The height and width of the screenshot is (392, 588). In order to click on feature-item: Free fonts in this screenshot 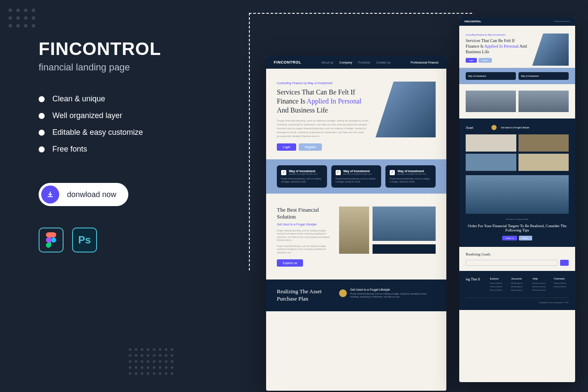, I will do `click(124, 149)`.